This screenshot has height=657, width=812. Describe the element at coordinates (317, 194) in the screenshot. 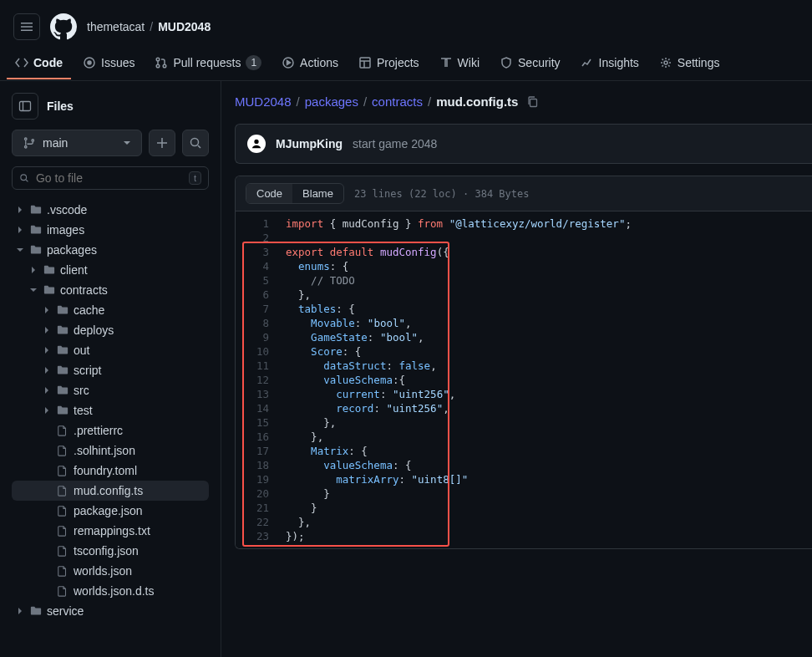

I see `blame-tab: Blame` at that location.